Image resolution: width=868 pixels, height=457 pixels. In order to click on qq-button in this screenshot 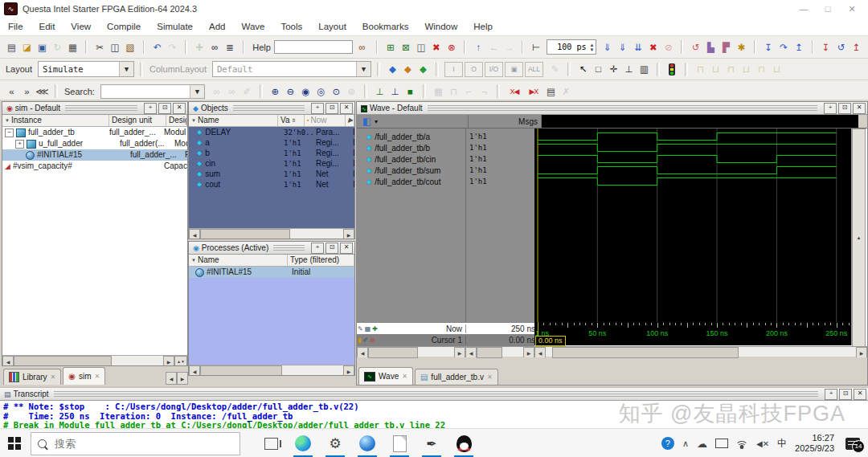, I will do `click(464, 443)`.